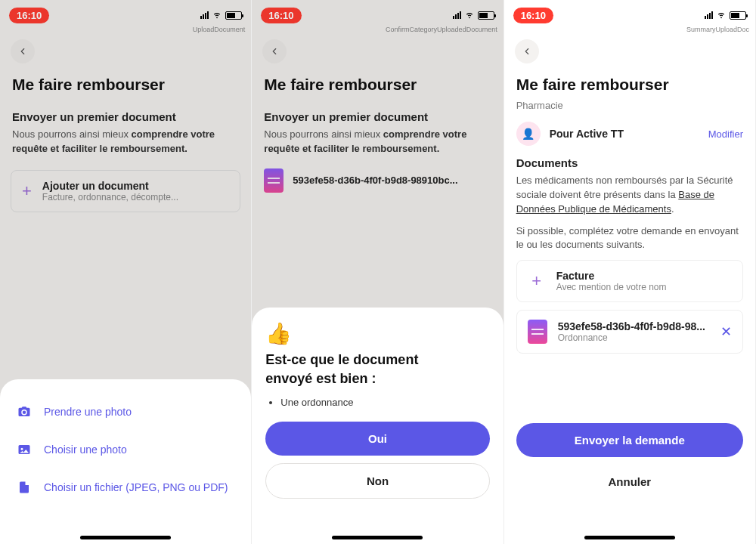 This screenshot has width=756, height=544. Describe the element at coordinates (634, 326) in the screenshot. I see `uploaded-file-name: 593efe58-d36b-4f0f-b9d8-98...` at that location.